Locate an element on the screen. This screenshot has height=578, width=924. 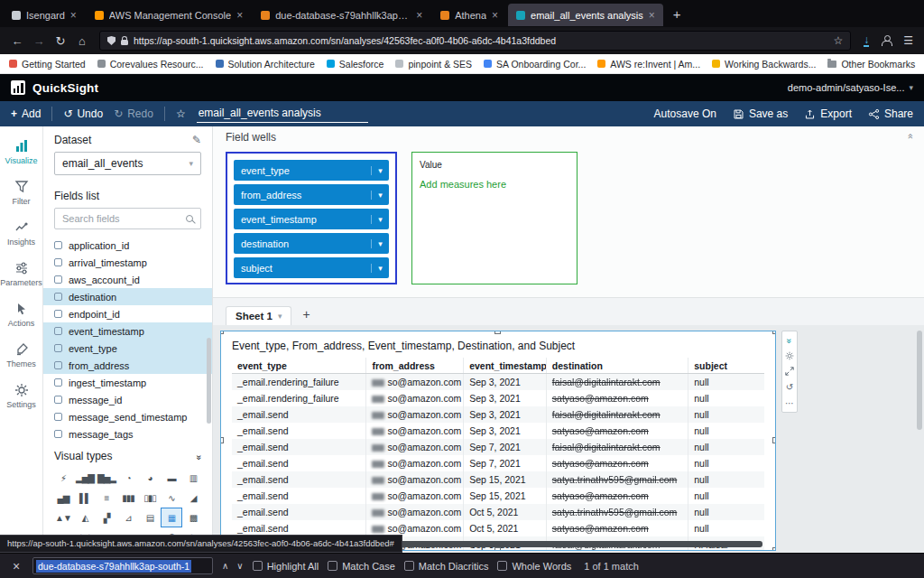
field-item-application-id: application_id is located at coordinates (128, 246).